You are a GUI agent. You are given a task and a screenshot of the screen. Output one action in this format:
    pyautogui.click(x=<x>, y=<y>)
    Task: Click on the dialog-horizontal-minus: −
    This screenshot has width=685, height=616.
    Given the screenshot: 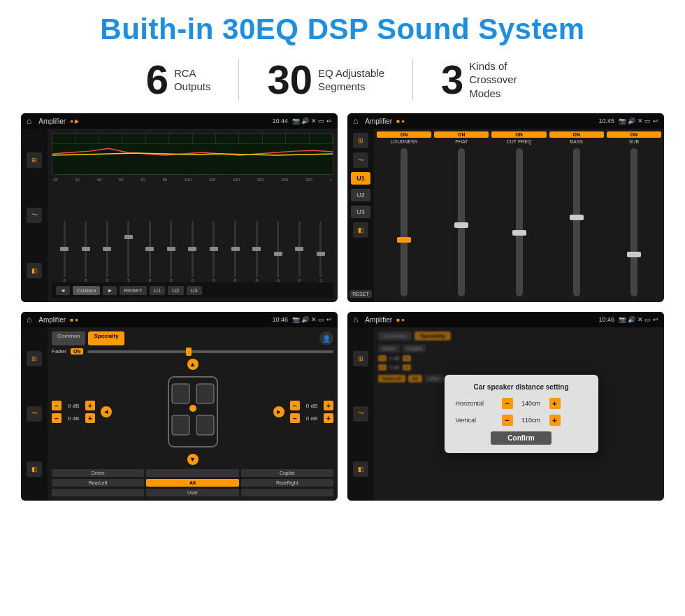 What is the action you would take?
    pyautogui.click(x=507, y=403)
    